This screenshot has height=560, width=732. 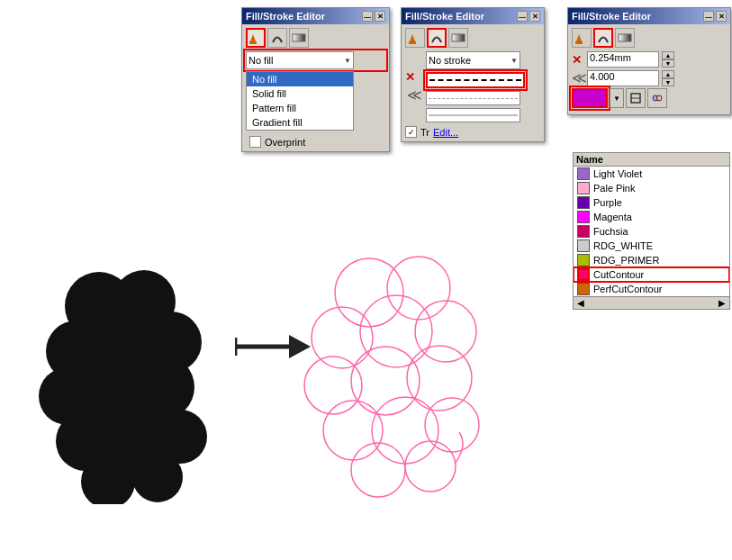 What do you see at coordinates (652, 231) in the screenshot?
I see `dialog3-color-list-body: Light VioletPale PinkPurpleMagentaFuchsi…` at bounding box center [652, 231].